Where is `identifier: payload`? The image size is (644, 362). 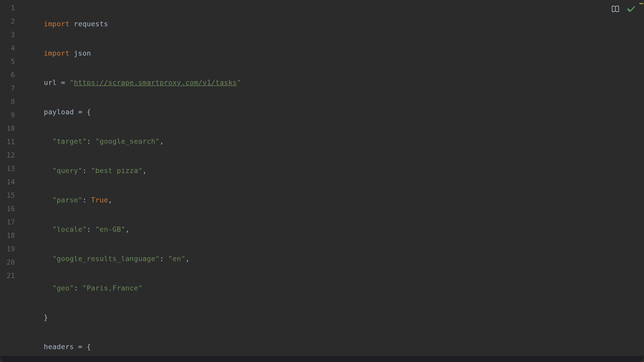
identifier: payload is located at coordinates (59, 112).